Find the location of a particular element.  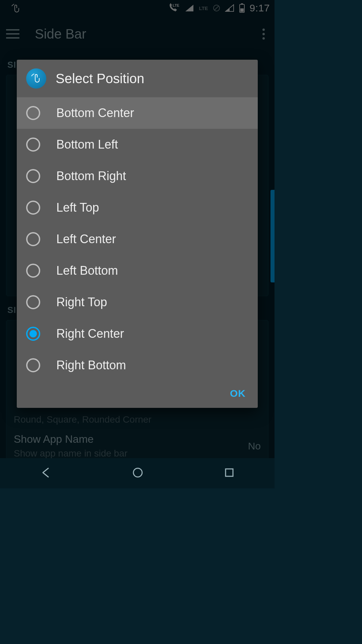

position-option: Left Center is located at coordinates (137, 239).